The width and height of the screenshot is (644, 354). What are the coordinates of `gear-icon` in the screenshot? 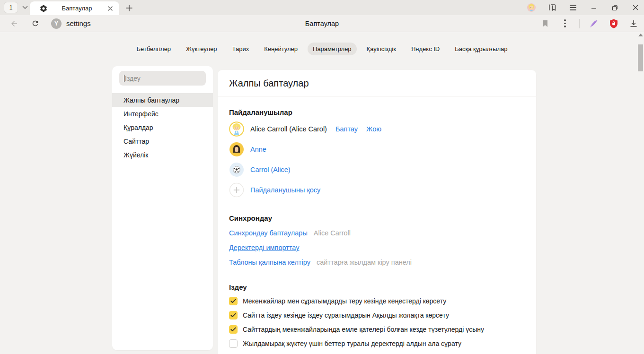 It's located at (44, 9).